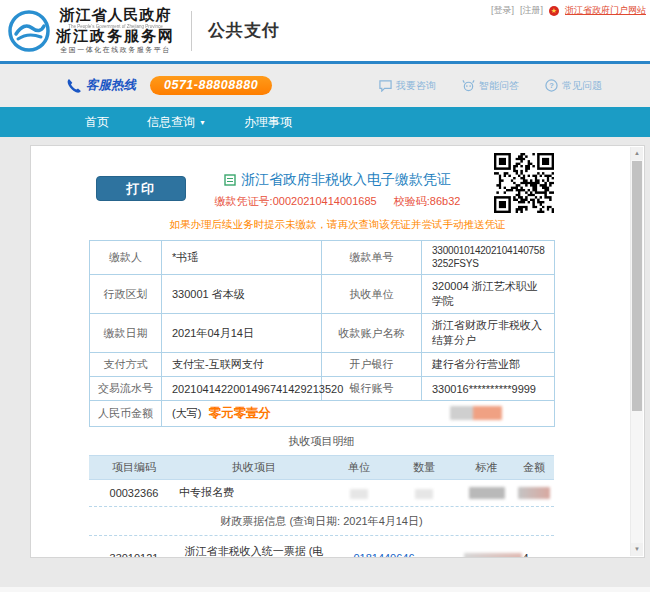 The image size is (650, 592). What do you see at coordinates (322, 334) in the screenshot?
I see `table-row: 缴款日期 2021年04月14日 收款账户名称 浙江省财政厅非税收入结算分户` at bounding box center [322, 334].